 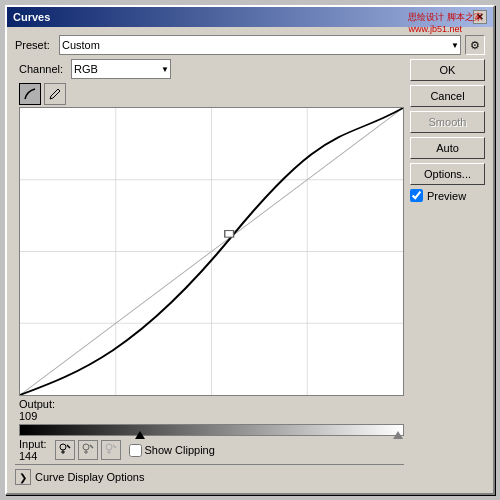 What do you see at coordinates (210, 474) in the screenshot?
I see `curve-display-row: ❯ Curve Display Options` at bounding box center [210, 474].